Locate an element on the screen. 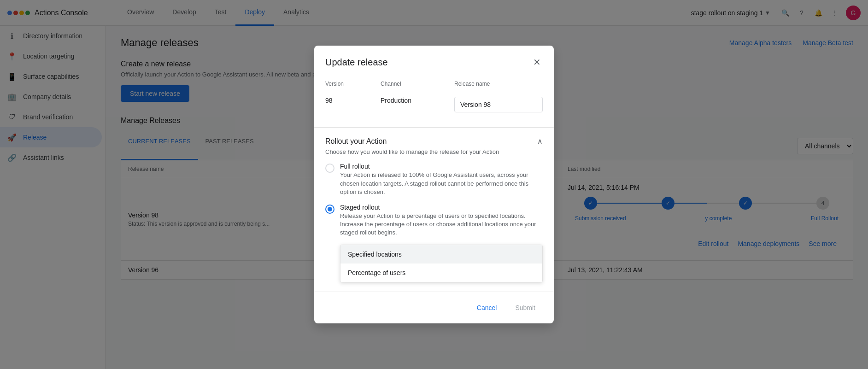  dialog-footer: Cancel Submit is located at coordinates (434, 308).